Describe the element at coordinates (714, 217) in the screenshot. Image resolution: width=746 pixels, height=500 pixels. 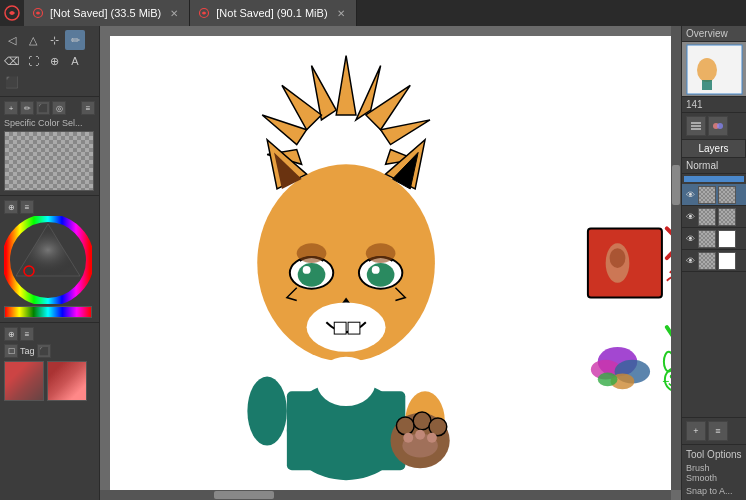
I see `layer-item-2: 👁` at that location.